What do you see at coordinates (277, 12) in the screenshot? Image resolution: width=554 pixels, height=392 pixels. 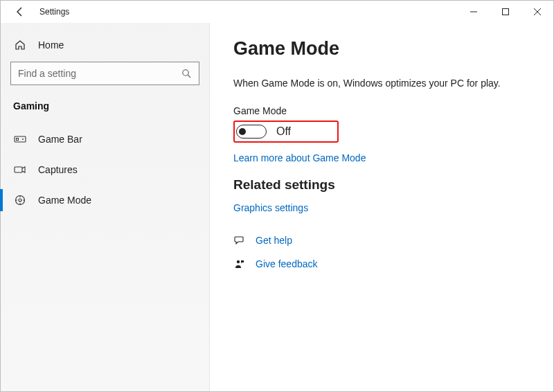 I see `titlebar: Settings` at bounding box center [277, 12].